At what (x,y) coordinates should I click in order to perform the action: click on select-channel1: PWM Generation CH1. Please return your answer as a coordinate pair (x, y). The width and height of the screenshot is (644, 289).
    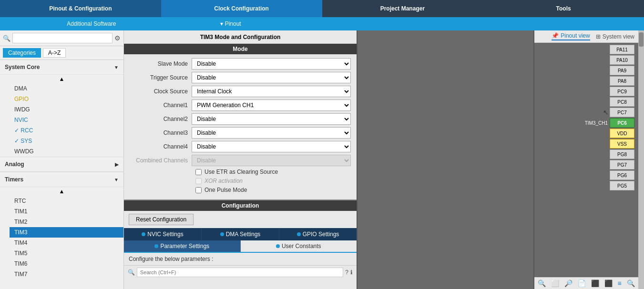
    Looking at the image, I should click on (271, 105).